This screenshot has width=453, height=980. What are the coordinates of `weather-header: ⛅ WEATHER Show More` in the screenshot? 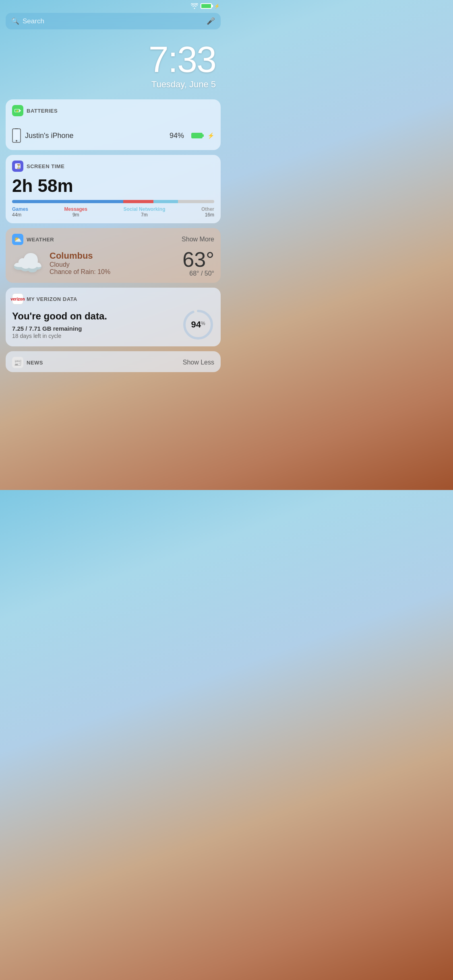 It's located at (113, 239).